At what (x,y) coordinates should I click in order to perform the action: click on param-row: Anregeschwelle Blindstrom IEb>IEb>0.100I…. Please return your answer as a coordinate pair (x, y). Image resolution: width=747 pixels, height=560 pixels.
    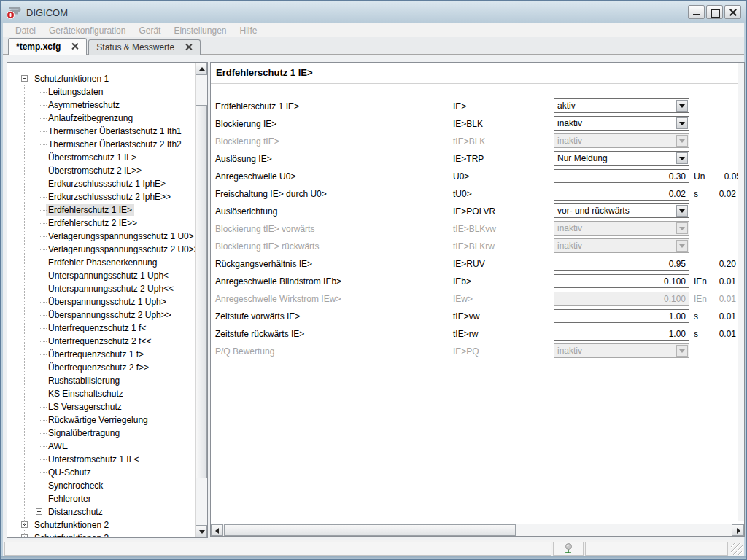
    Looking at the image, I should click on (474, 281).